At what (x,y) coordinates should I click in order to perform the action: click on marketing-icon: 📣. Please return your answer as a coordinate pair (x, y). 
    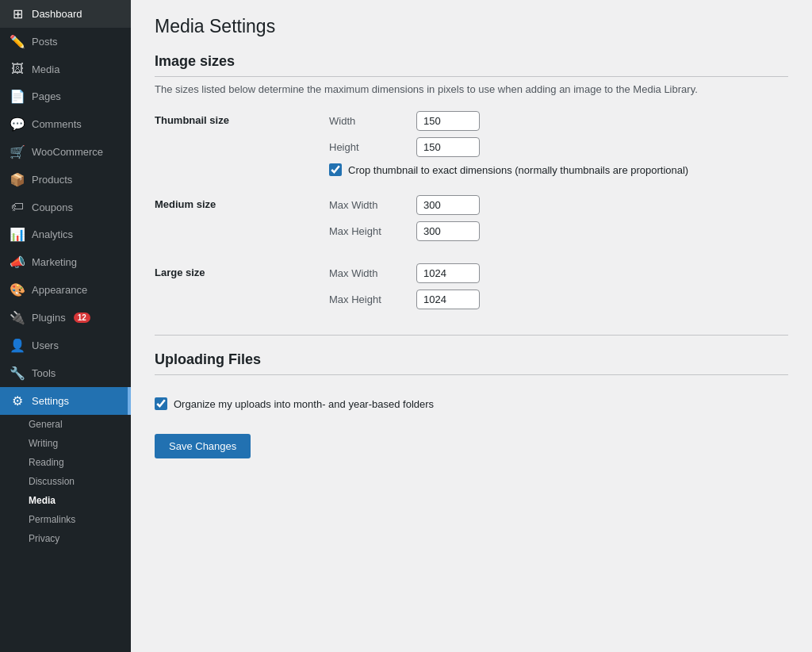
    Looking at the image, I should click on (17, 262).